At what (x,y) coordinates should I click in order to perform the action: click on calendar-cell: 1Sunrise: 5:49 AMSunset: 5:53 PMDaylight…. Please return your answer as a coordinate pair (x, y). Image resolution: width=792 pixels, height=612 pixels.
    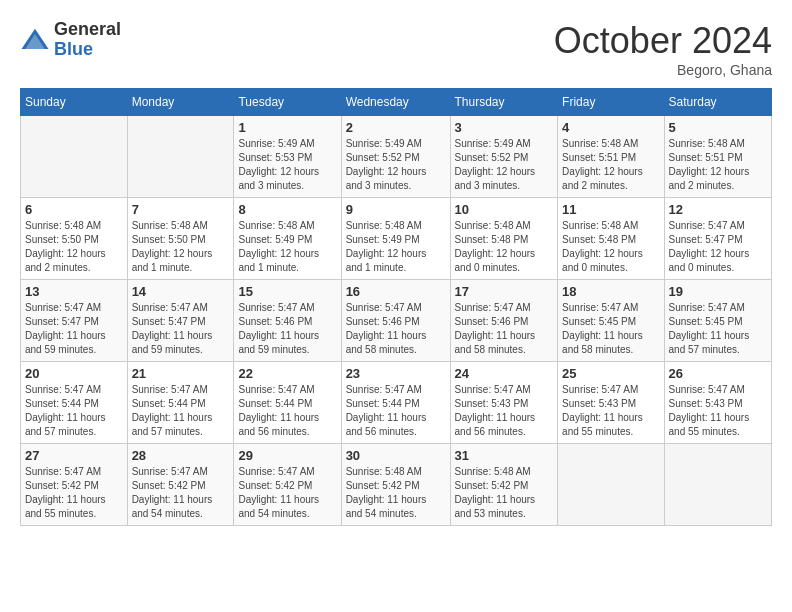
    Looking at the image, I should click on (288, 157).